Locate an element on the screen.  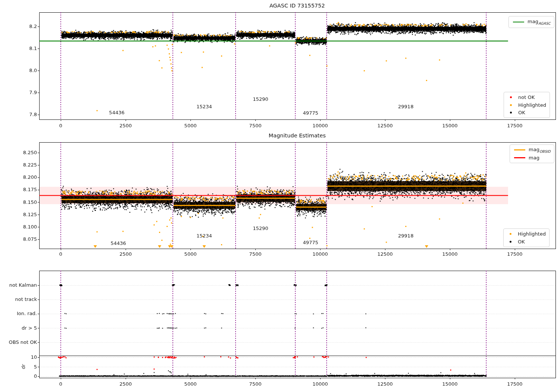
y-tick-label: 8.075 is located at coordinates (30, 239).